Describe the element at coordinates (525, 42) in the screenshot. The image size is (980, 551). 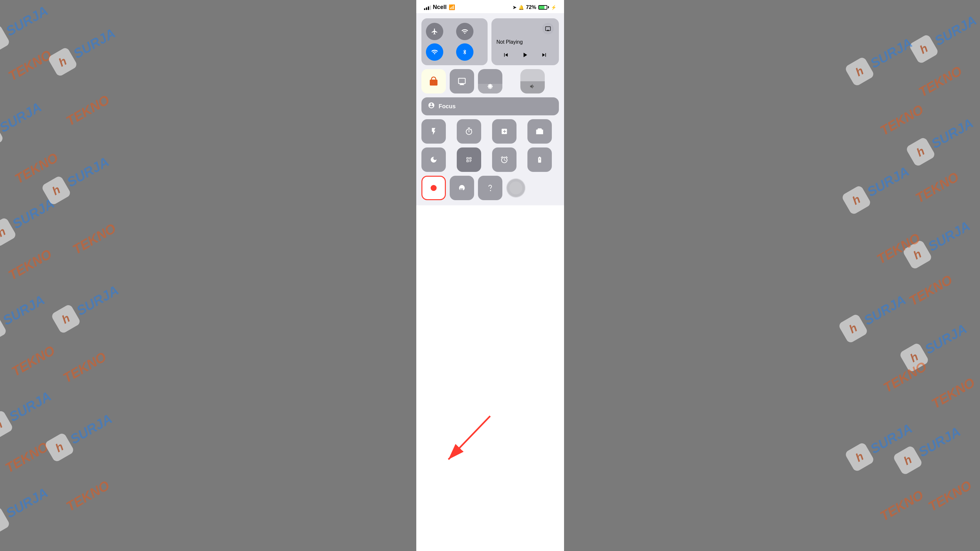
I see `not-playing-text: Not Playing` at that location.